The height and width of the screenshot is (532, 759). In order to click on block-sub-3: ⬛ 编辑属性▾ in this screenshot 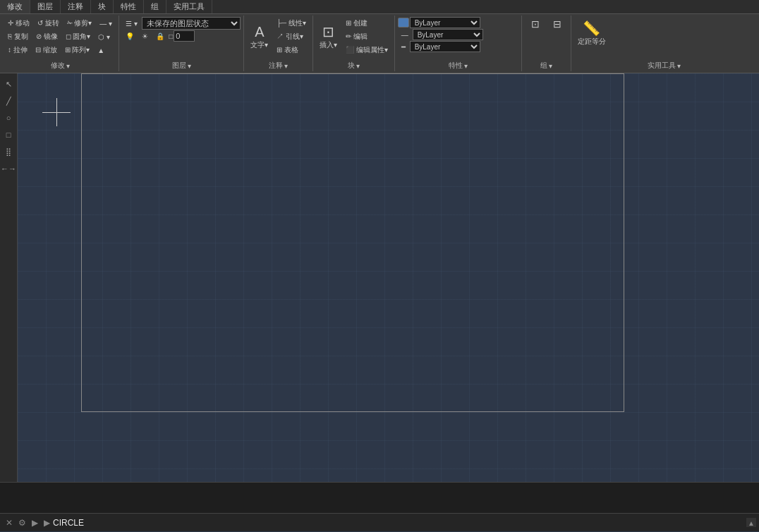, I will do `click(367, 50)`.